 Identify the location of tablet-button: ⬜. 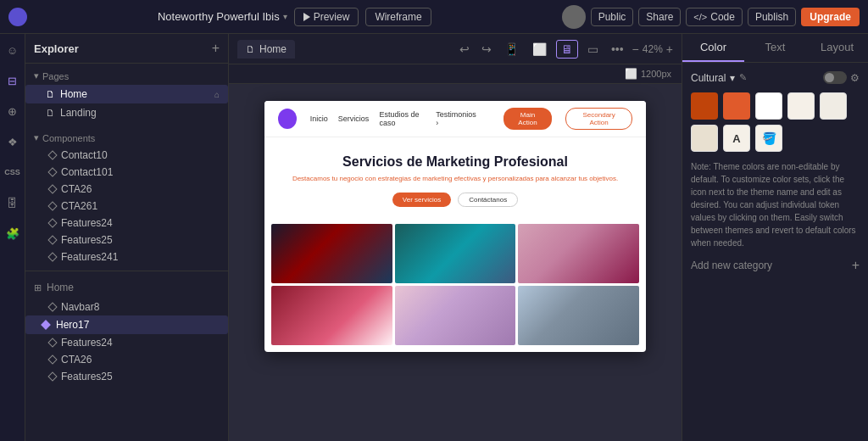
(539, 49).